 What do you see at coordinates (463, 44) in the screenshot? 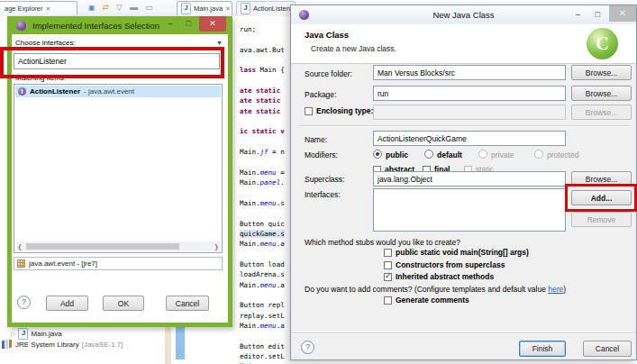
I see `wizard-header: Java Class Create a new Java class. C` at bounding box center [463, 44].